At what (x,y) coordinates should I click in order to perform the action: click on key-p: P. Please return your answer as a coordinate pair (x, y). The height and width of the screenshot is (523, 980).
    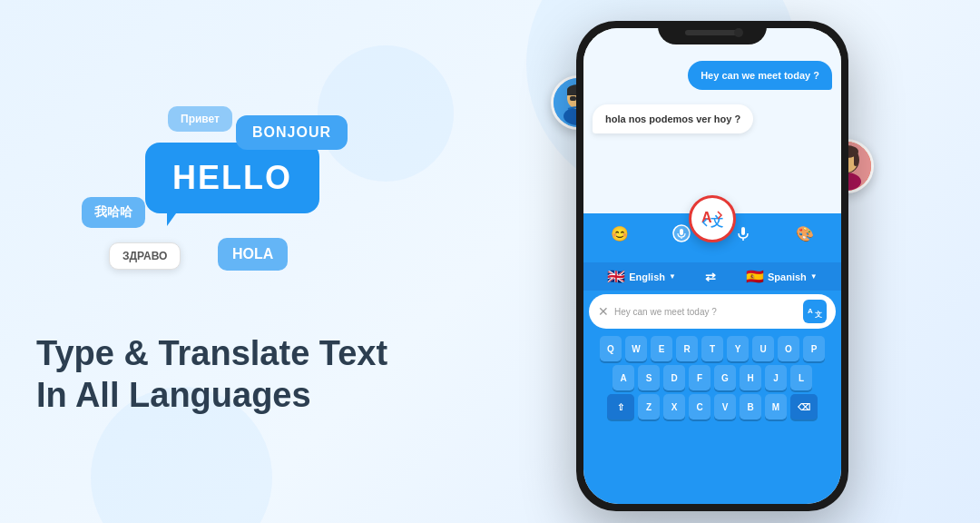
    Looking at the image, I should click on (814, 349).